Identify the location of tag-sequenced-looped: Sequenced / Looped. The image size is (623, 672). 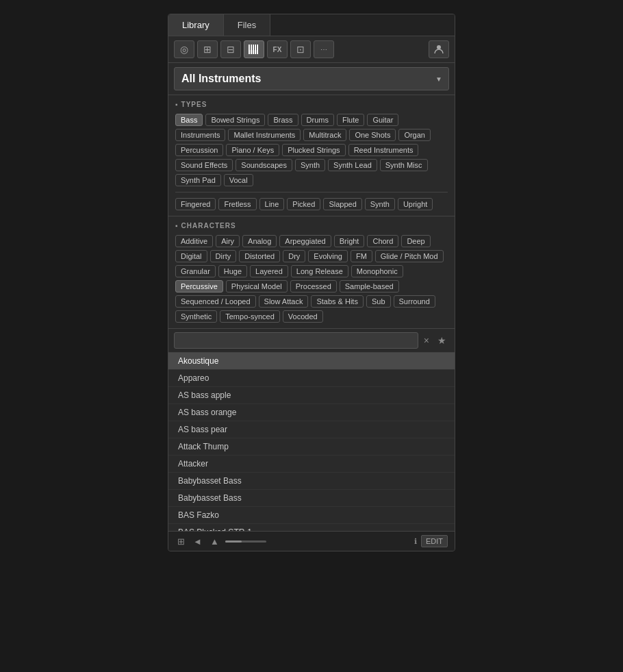
(216, 301).